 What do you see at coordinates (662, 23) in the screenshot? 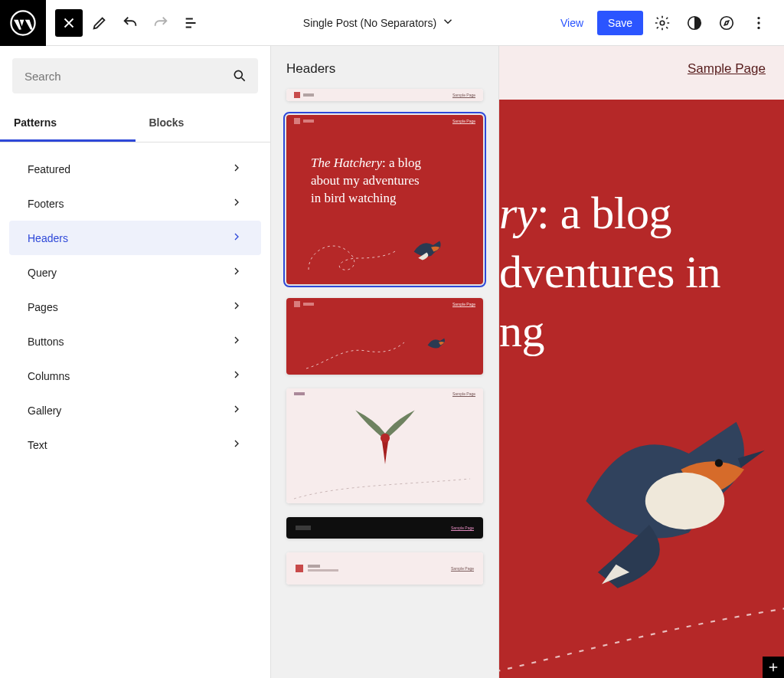
I see `settings-button` at bounding box center [662, 23].